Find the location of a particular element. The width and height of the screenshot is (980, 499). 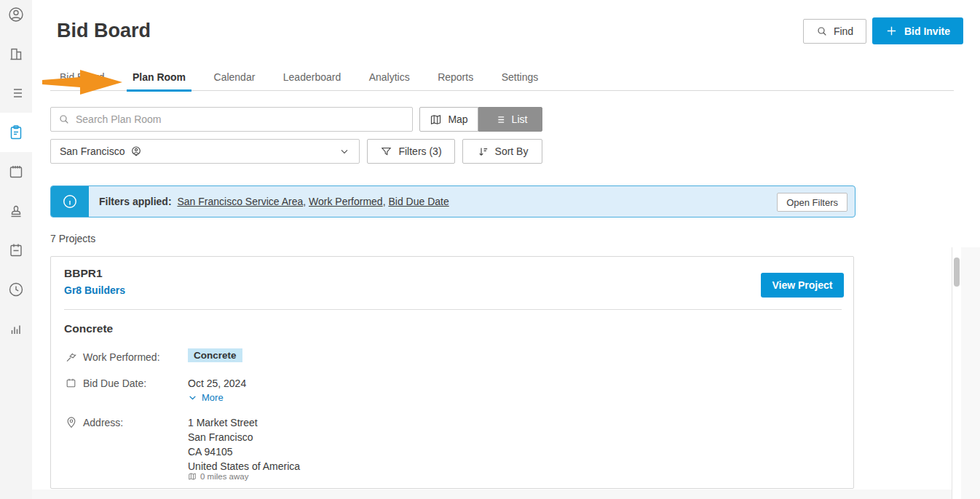

map-view-label: Map is located at coordinates (457, 119).